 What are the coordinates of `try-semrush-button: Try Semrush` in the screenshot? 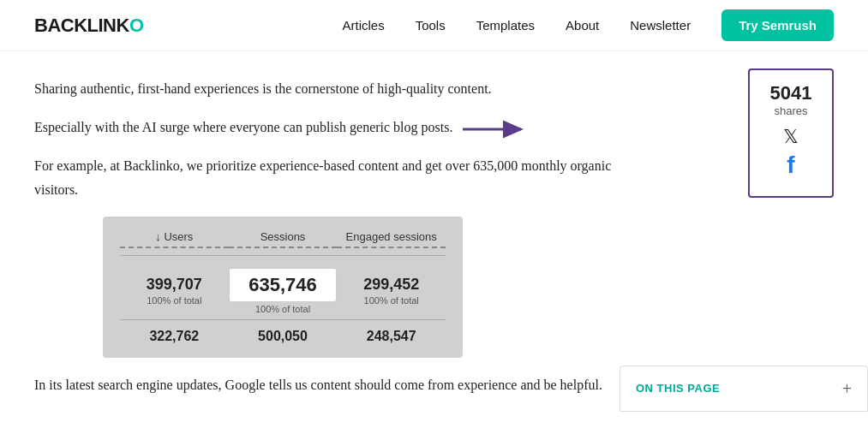 It's located at (778, 26).